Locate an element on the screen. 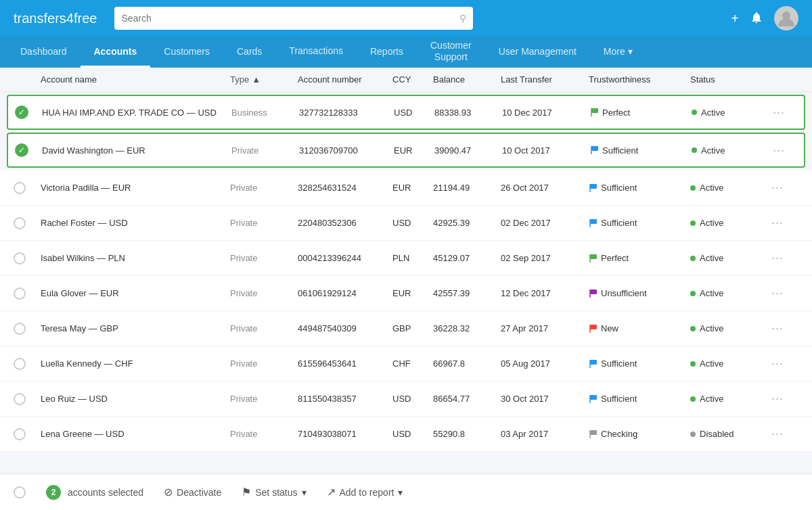  row-ccy: GBP is located at coordinates (413, 329).